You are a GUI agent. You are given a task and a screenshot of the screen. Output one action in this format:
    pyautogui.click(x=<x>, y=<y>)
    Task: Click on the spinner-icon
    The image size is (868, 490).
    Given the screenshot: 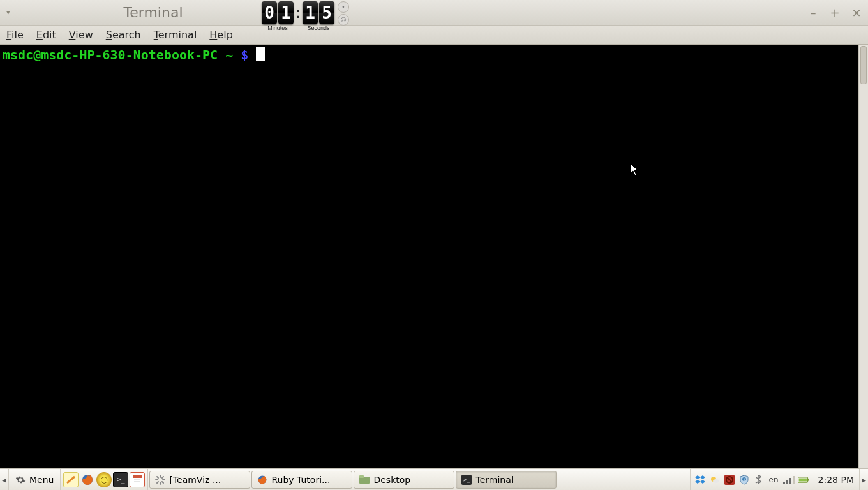 What is the action you would take?
    pyautogui.click(x=160, y=480)
    